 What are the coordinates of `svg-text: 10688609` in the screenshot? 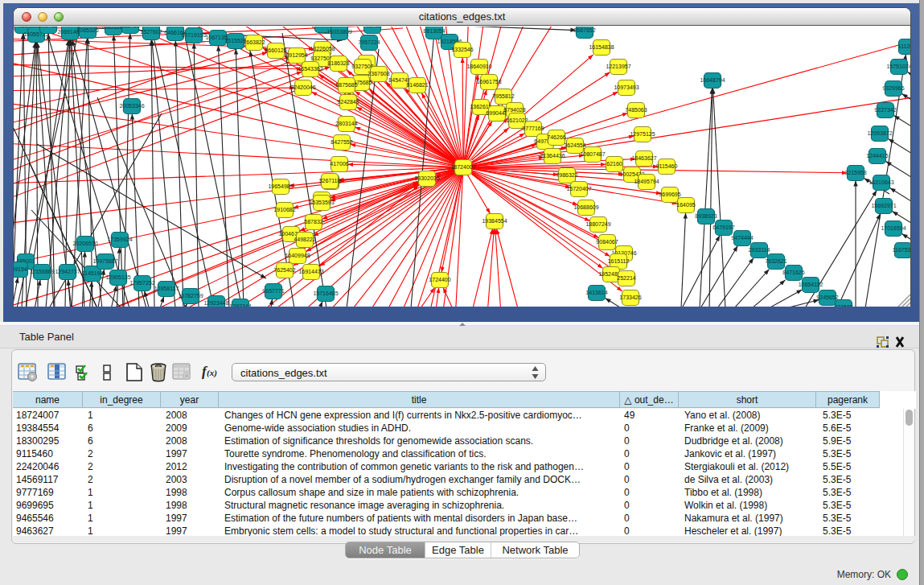 It's located at (585, 208).